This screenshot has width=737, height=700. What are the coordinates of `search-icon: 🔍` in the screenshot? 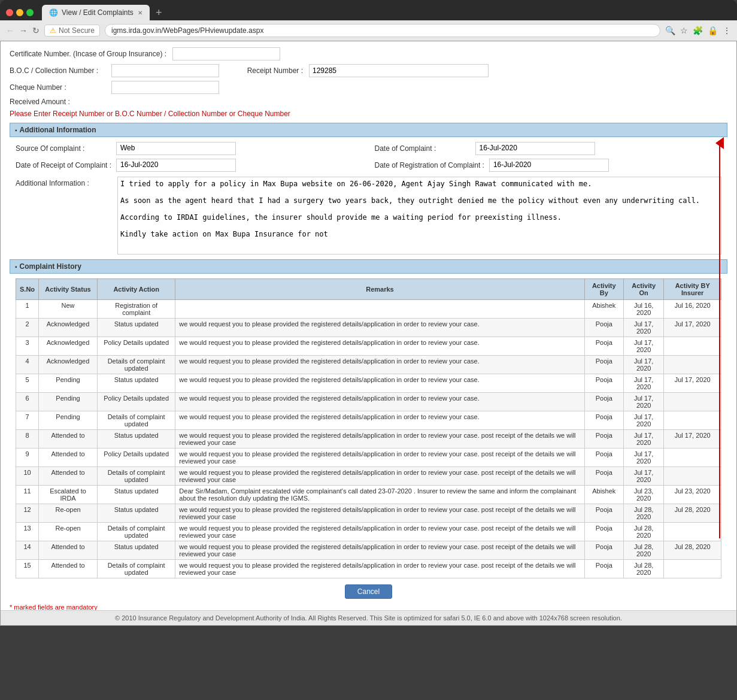 It's located at (671, 31).